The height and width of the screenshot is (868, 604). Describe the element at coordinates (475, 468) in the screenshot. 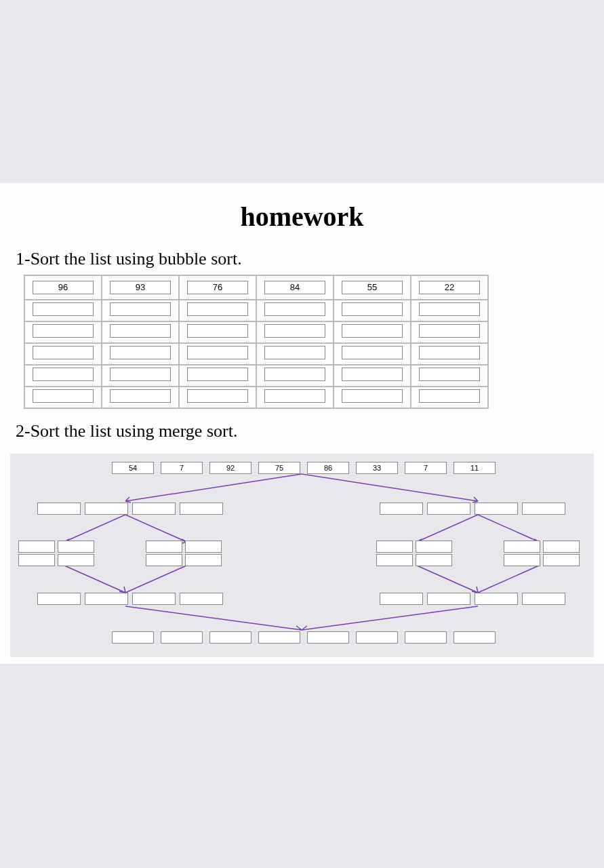

I see `merge-box: 11` at that location.